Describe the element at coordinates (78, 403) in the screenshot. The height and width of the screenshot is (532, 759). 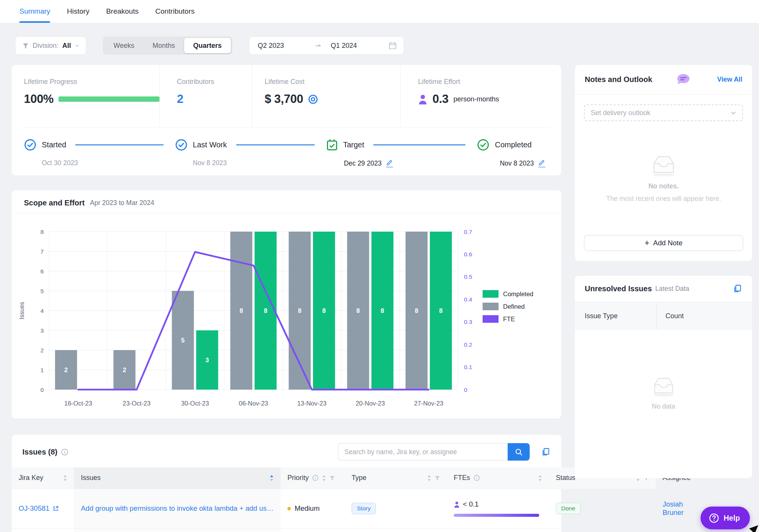
I see `svg-text: 16-Oct-23` at that location.